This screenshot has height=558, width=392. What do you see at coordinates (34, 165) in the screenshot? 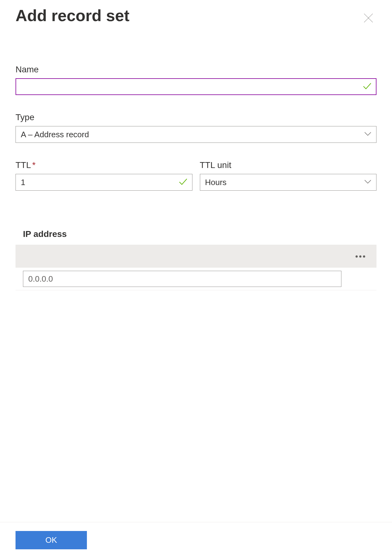
I see `required-star-icon: *` at bounding box center [34, 165].